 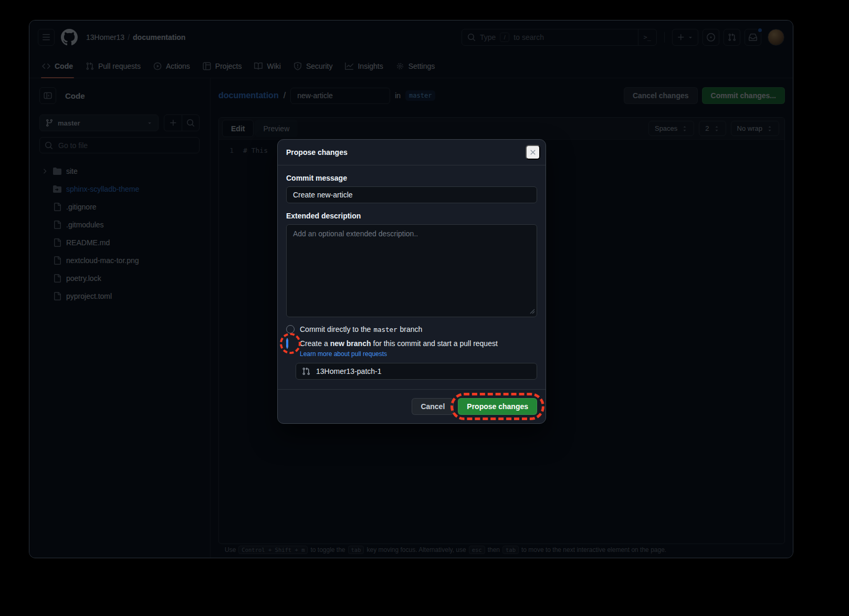 What do you see at coordinates (120, 260) in the screenshot?
I see `tree-item-file: nextcloud-mac-tor.png` at bounding box center [120, 260].